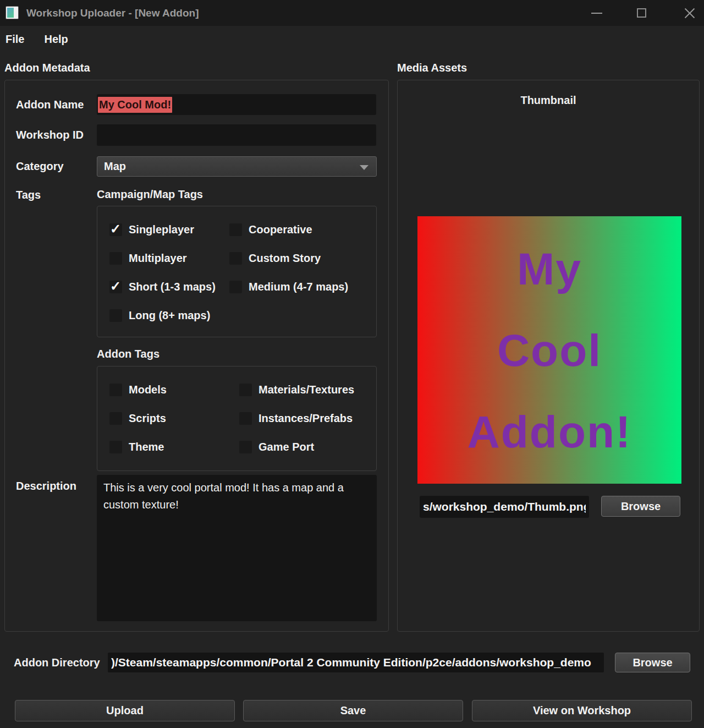 This screenshot has height=728, width=704. I want to click on thumbnail-browse-button: Browse, so click(641, 506).